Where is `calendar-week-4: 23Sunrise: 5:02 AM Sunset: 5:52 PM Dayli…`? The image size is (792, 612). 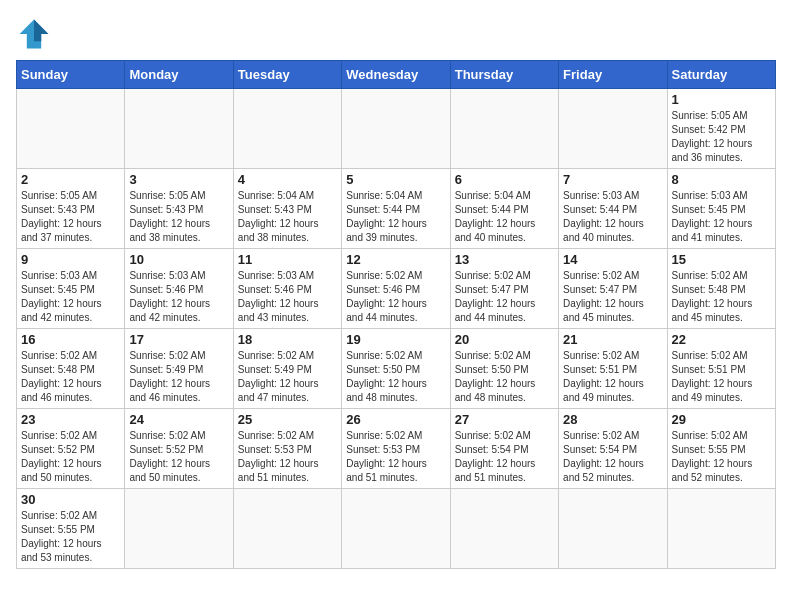
calendar-week-4: 23Sunrise: 5:02 AM Sunset: 5:52 PM Dayli… is located at coordinates (396, 449).